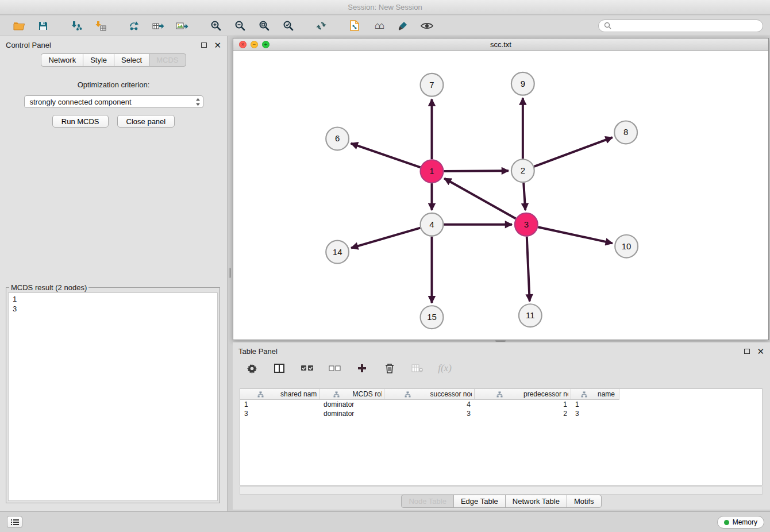 The image size is (770, 532). What do you see at coordinates (337, 138) in the screenshot?
I see `node-6: 6` at bounding box center [337, 138].